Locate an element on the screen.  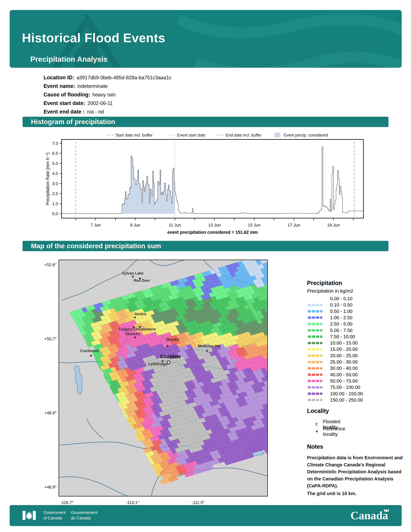
legend-range-label: 7.50 - 10.00 is located at coordinates (343, 337).